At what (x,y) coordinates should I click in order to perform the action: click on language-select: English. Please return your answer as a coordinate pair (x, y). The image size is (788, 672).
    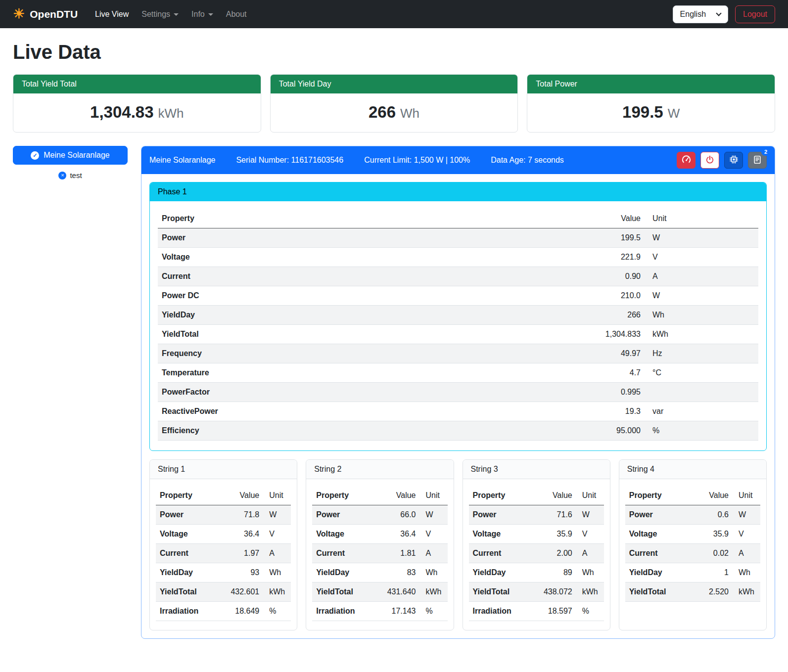
    Looking at the image, I should click on (700, 14).